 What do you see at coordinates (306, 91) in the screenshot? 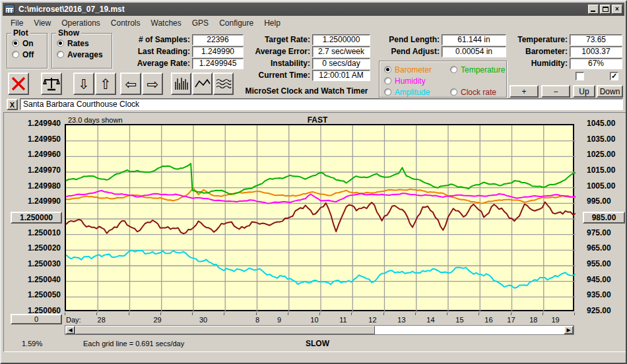
I see `app-caption: MicroSet Clock and Watch Timer` at bounding box center [306, 91].